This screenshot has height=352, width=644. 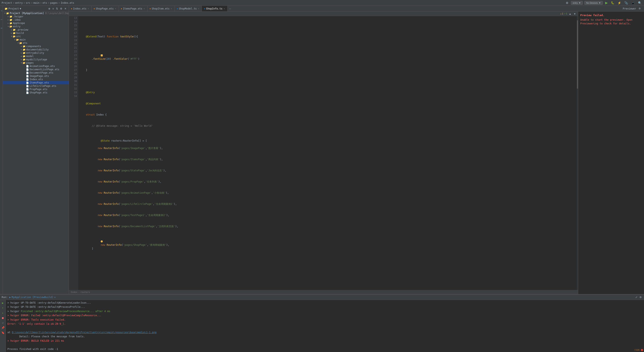 I want to click on warning-count: 1, so click(x=562, y=14).